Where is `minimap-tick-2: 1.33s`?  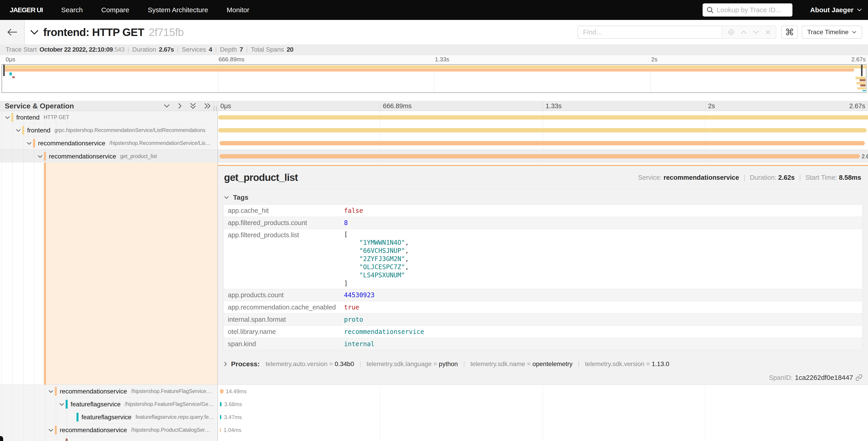
minimap-tick-2: 1.33s is located at coordinates (442, 59).